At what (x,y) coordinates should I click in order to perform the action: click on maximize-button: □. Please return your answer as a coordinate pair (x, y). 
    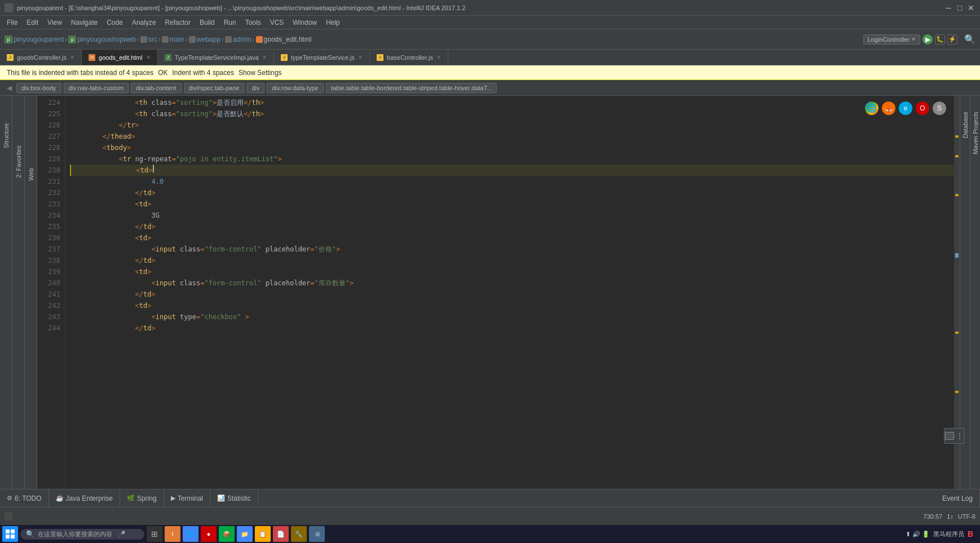
    Looking at the image, I should click on (960, 8).